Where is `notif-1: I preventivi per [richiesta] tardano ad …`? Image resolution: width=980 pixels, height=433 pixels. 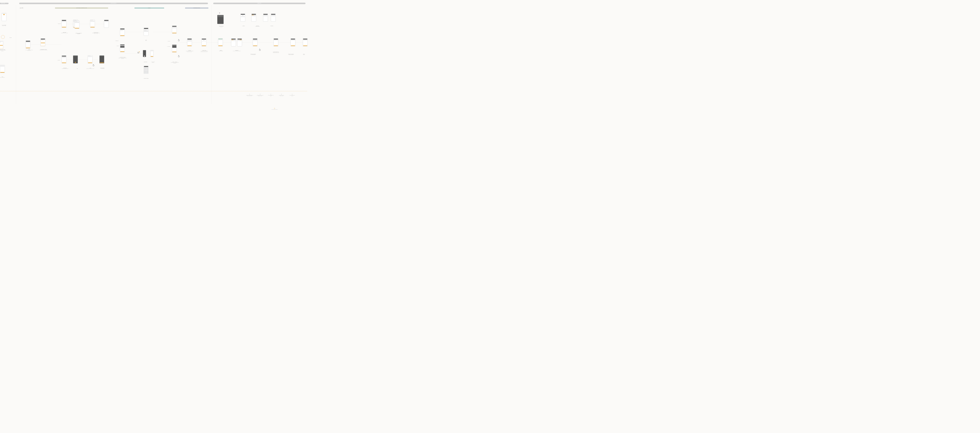 notif-1: I preventivi per [richiesta] tardano ad … is located at coordinates (250, 95).